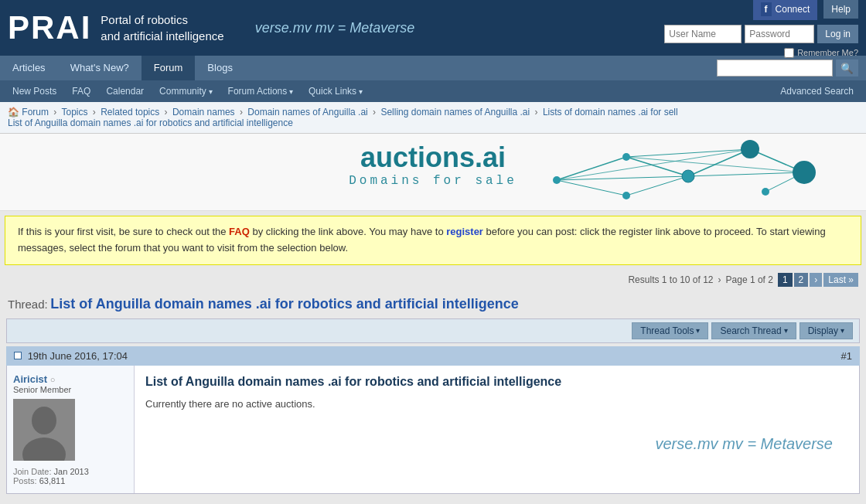 This screenshot has width=866, height=504. What do you see at coordinates (750, 280) in the screenshot?
I see `page-label: Page 1 of 2` at bounding box center [750, 280].